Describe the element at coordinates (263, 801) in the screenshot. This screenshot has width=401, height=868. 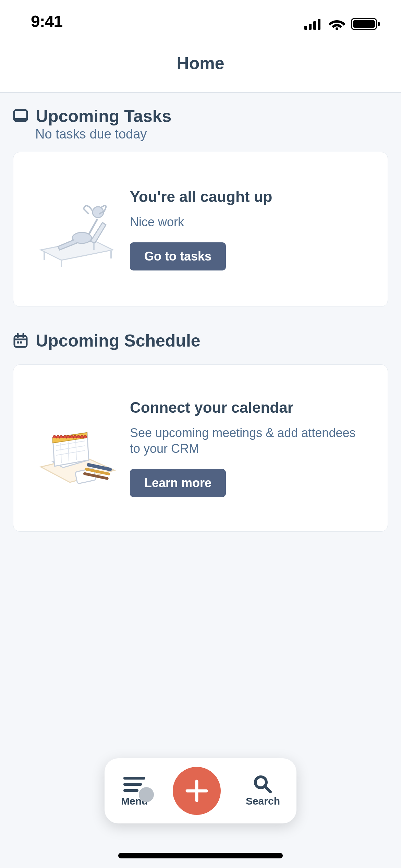
I see `search-label: Search` at that location.